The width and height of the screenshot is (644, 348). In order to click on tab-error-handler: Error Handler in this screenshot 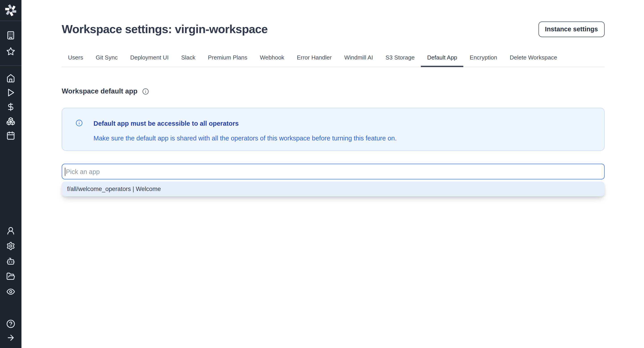, I will do `click(314, 58)`.